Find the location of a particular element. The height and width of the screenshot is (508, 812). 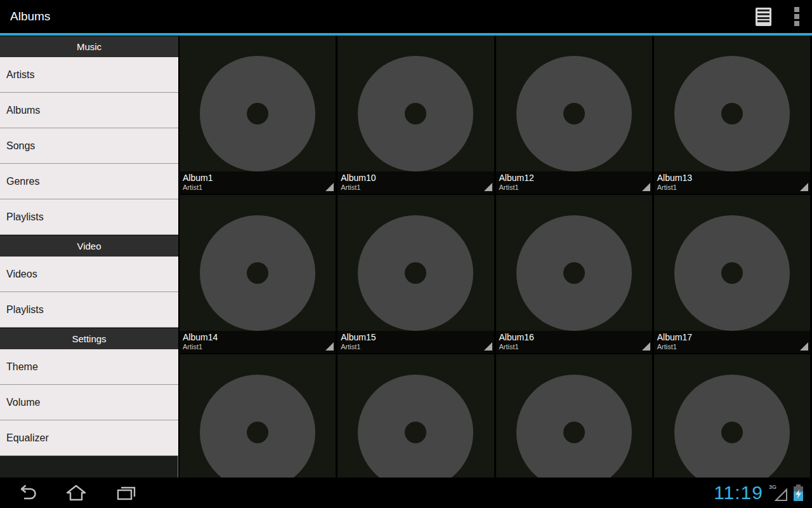

status-cluster: 11:19 3G is located at coordinates (759, 493).